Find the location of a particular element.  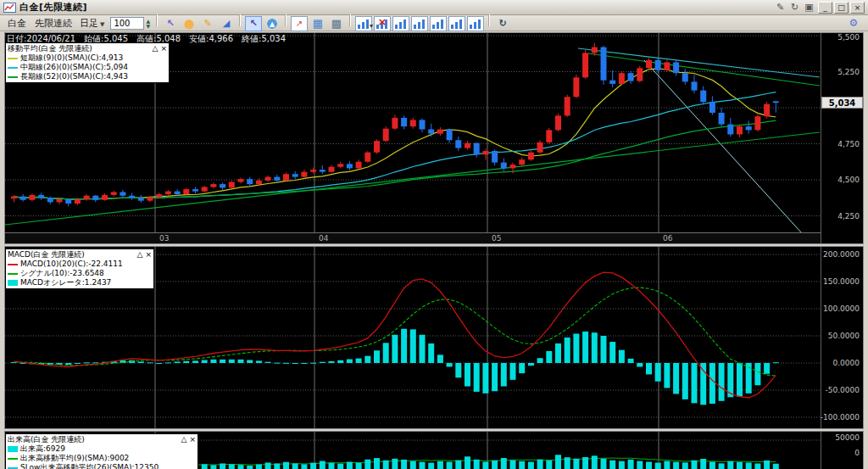

reload-icon: ↻ is located at coordinates (795, 7).